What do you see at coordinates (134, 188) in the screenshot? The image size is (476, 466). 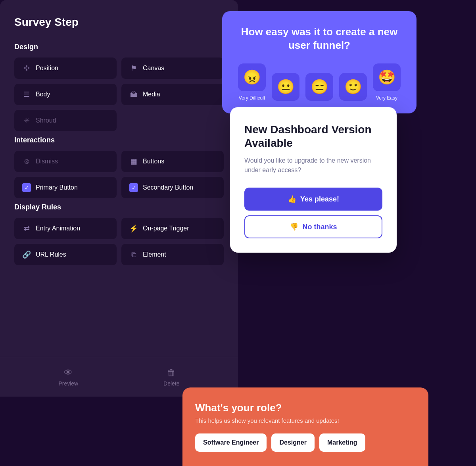 I see `secondary-check-icon: ✓` at bounding box center [134, 188].